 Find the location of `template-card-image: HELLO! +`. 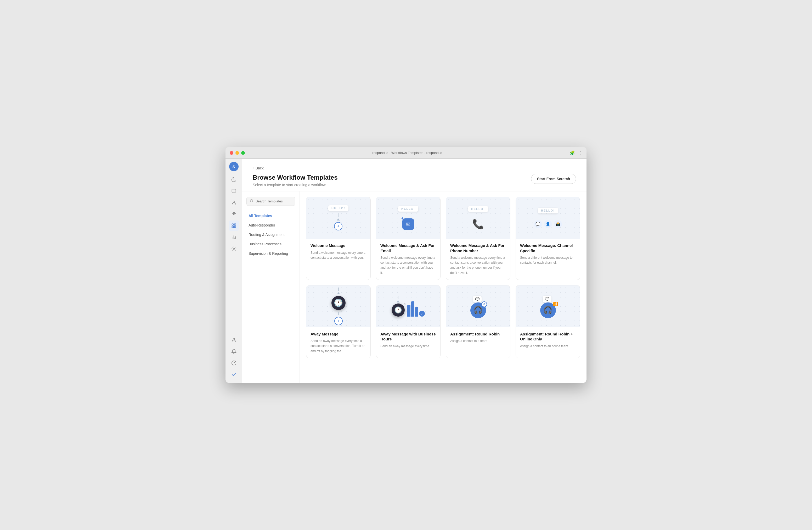

template-card-image: HELLO! + is located at coordinates (338, 218).